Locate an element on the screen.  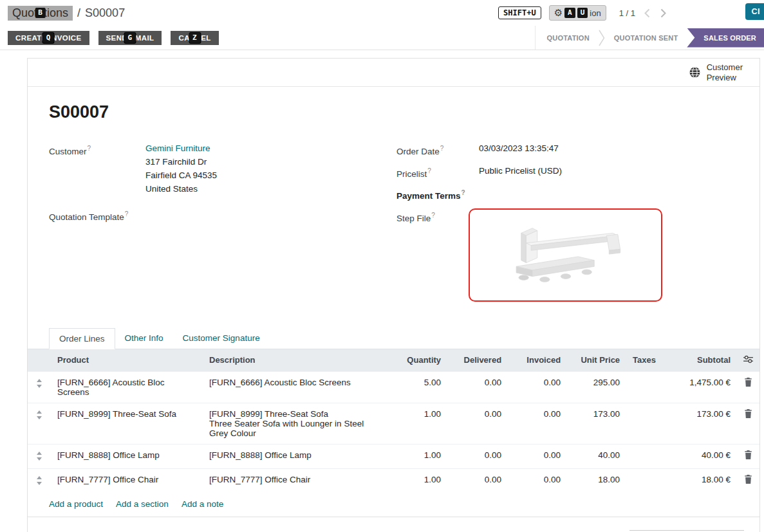
column-header-delivered: Delivered is located at coordinates (478, 360).